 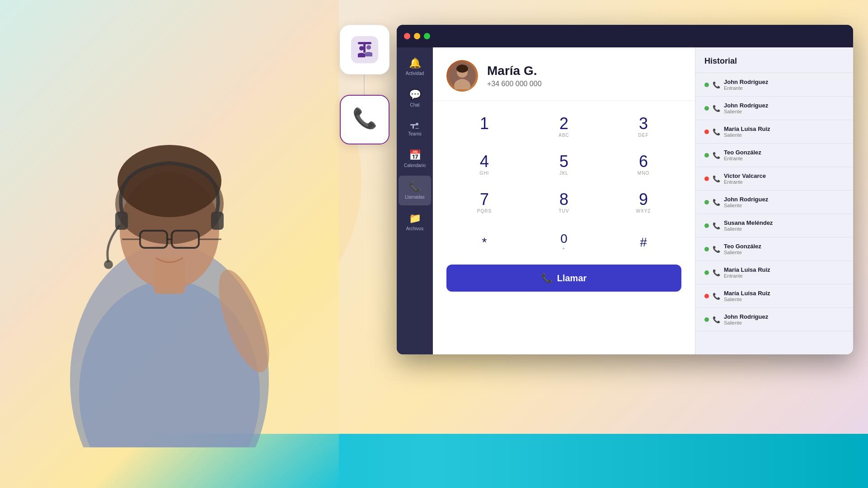 What do you see at coordinates (564, 242) in the screenshot?
I see `dial-key-0: 0 +` at bounding box center [564, 242].